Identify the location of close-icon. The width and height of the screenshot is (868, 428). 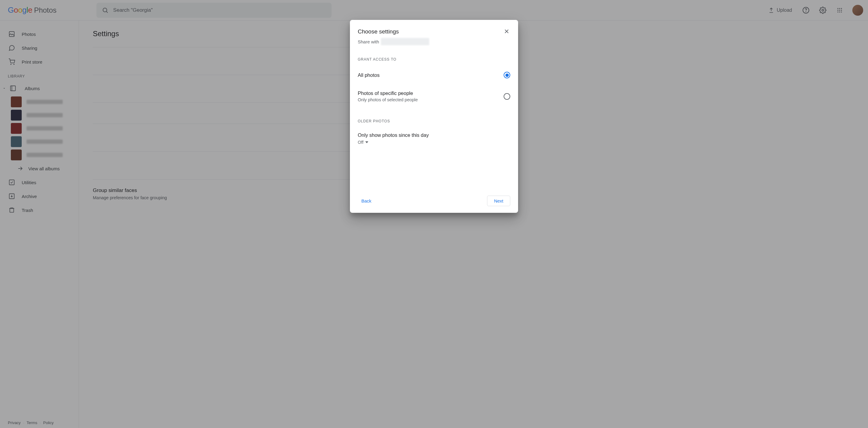
(507, 31).